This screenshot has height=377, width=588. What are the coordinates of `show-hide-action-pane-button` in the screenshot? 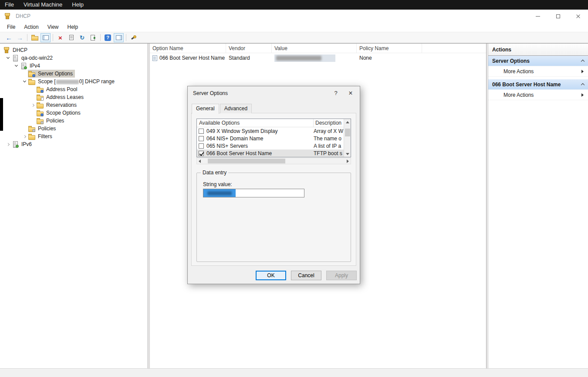 It's located at (118, 37).